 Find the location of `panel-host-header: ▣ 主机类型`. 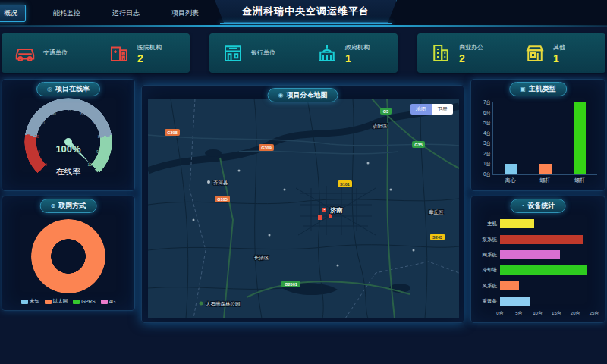

panel-host-header: ▣ 主机类型 is located at coordinates (538, 89).